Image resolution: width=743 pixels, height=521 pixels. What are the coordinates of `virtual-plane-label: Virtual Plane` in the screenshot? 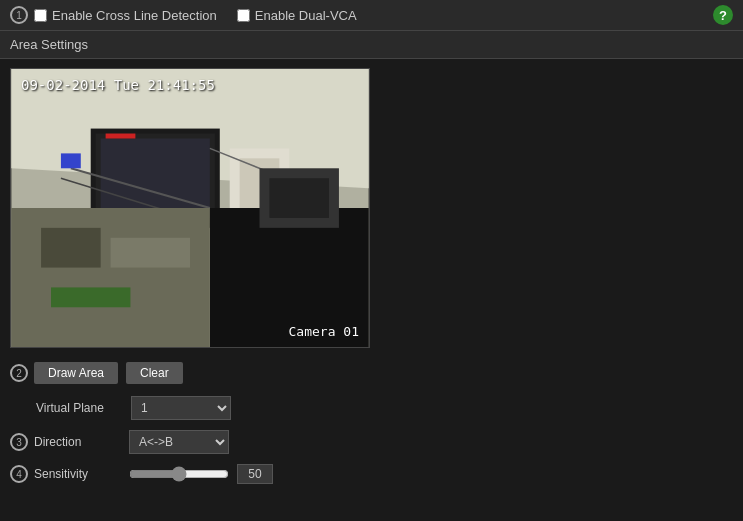 It's located at (84, 408).